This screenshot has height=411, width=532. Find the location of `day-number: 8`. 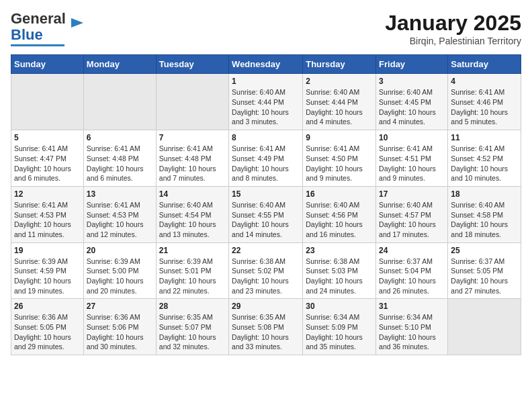

day-number: 8 is located at coordinates (266, 138).